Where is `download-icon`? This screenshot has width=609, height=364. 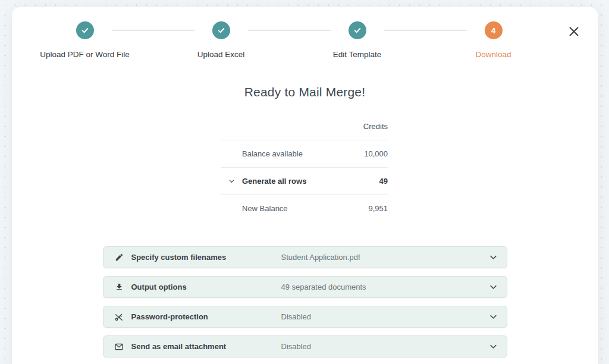
download-icon is located at coordinates (119, 287).